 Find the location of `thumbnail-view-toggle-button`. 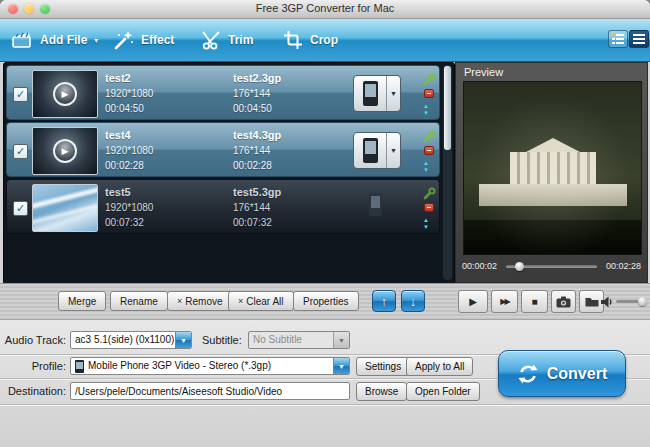

thumbnail-view-toggle-button is located at coordinates (639, 39).